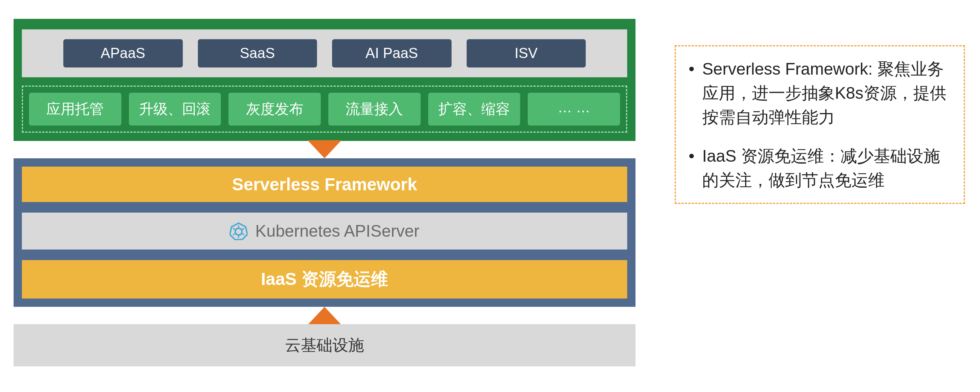 Image resolution: width=980 pixels, height=392 pixels. What do you see at coordinates (75, 109) in the screenshot?
I see `cap-hosting: 应用托管` at bounding box center [75, 109].